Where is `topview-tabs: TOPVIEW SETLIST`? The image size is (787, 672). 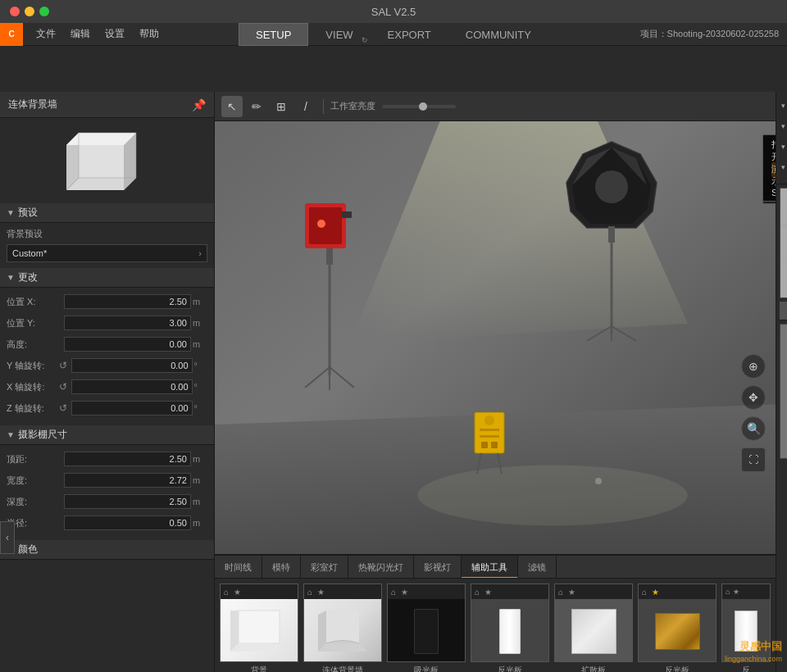
topview-tabs: TOPVIEW SETLIST is located at coordinates (784, 311).